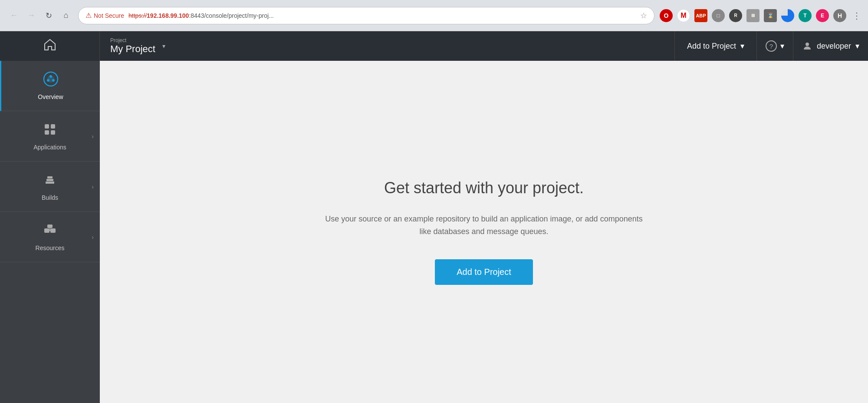  I want to click on project-dropdown-chevron: ▾, so click(164, 46).